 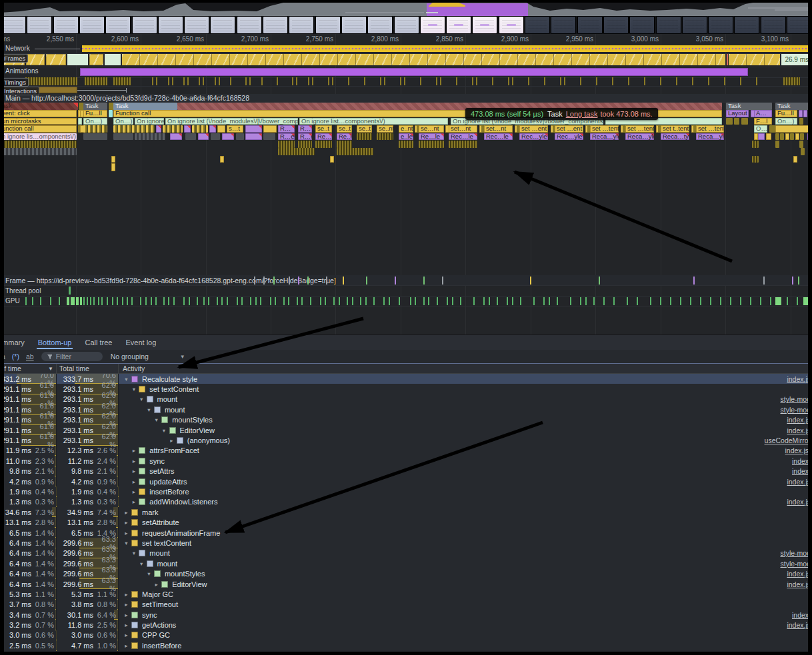 What do you see at coordinates (569, 137) in the screenshot?
I see `flame-bar: Rec…yle` at bounding box center [569, 137].